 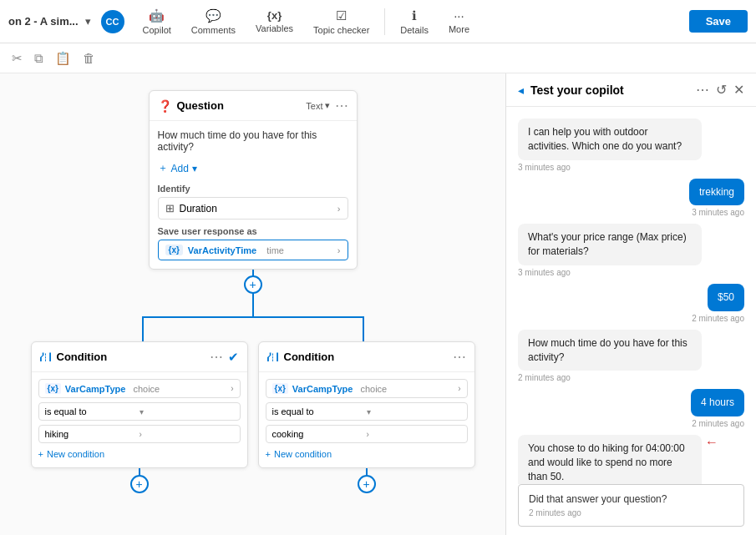 I want to click on add-button: ＋ Add ▾, so click(x=253, y=169).